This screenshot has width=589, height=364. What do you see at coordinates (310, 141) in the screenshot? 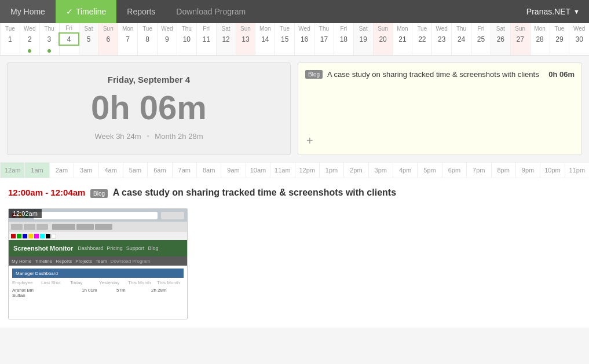
I see `add-task-button: +` at bounding box center [310, 141].